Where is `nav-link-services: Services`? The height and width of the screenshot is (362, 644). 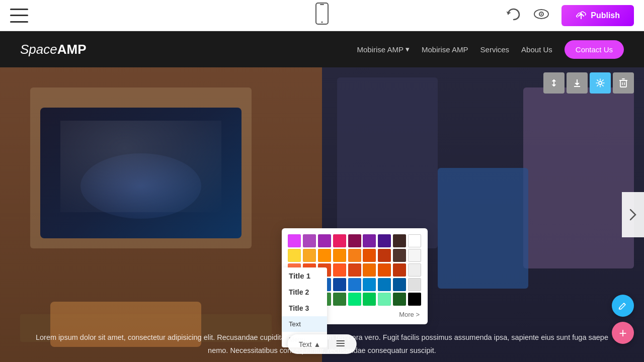 nav-link-services: Services is located at coordinates (495, 49).